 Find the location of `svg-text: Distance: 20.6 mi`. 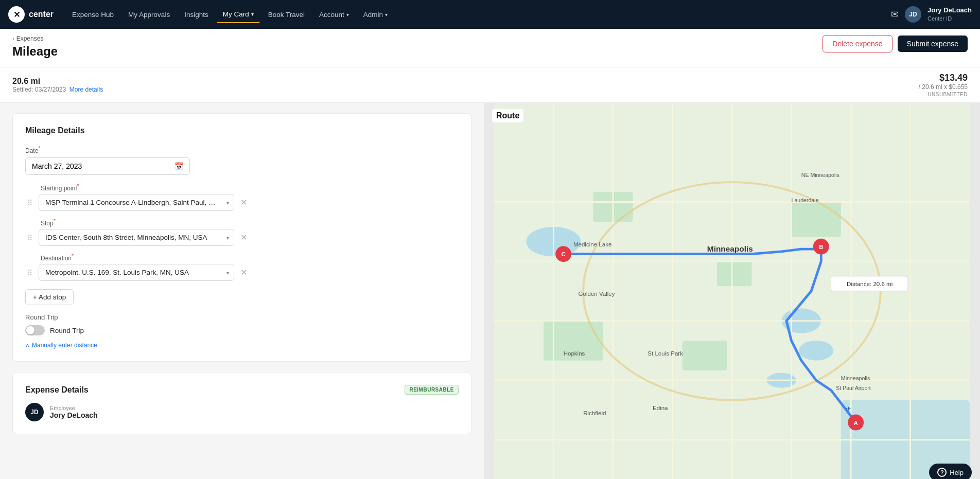

svg-text: Distance: 20.6 mi is located at coordinates (870, 284).